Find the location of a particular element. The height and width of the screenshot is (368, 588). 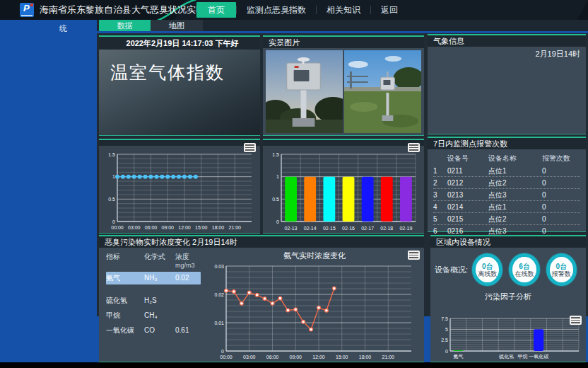

svg-text: 1.5 is located at coordinates (276, 154).